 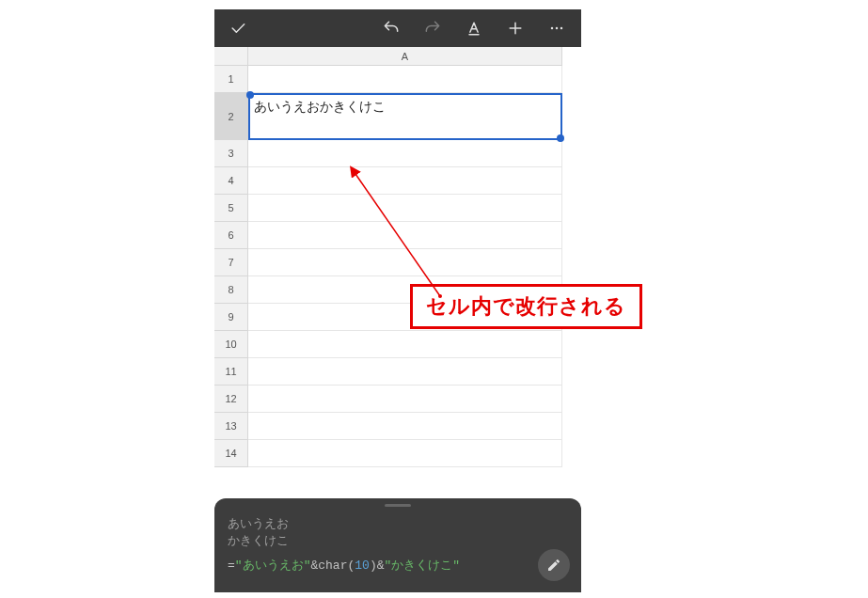 What do you see at coordinates (421, 28) in the screenshot?
I see `toolbar-actions` at bounding box center [421, 28].